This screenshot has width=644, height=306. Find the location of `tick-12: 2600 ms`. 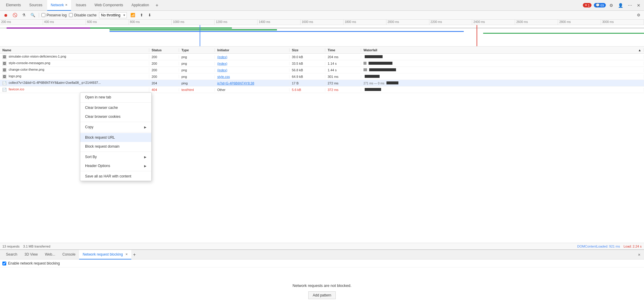

tick-12: 2600 ms is located at coordinates (537, 22).